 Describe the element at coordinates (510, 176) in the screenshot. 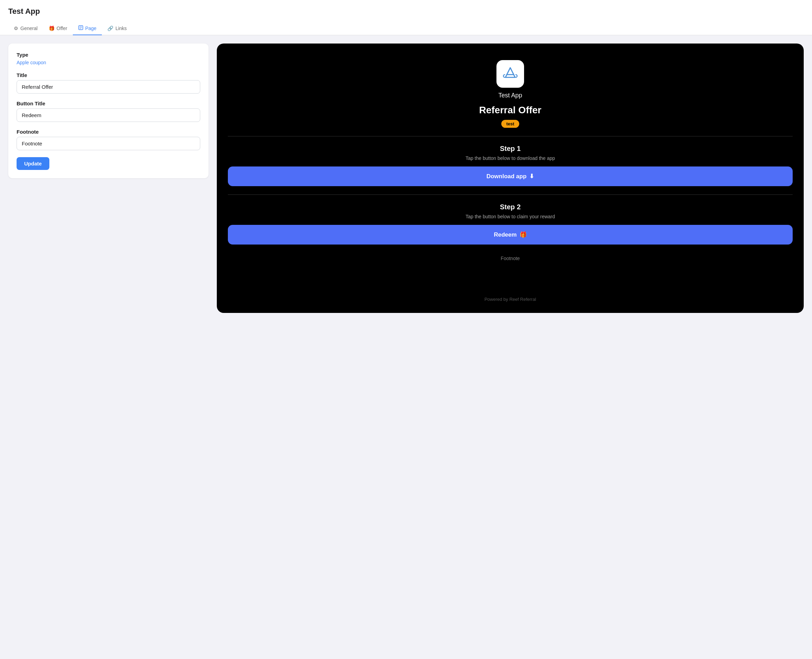

I see `download-app-button: Download app ⬇` at that location.